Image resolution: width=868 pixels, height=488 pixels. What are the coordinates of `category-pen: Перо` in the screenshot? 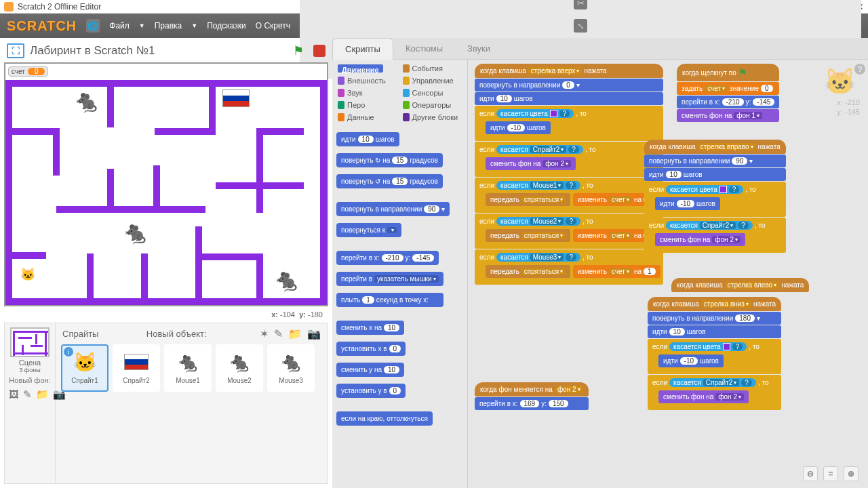 It's located at (368, 105).